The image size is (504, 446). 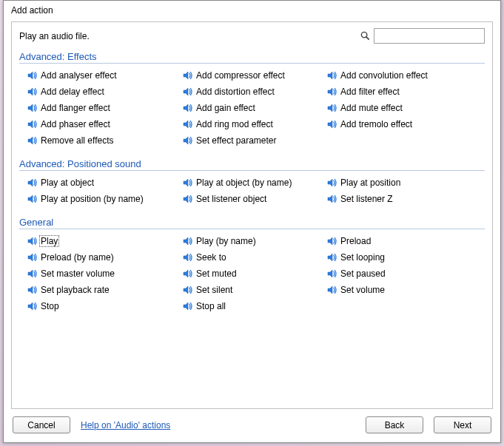 What do you see at coordinates (363, 274) in the screenshot?
I see `action-item-label: Set paused` at bounding box center [363, 274].